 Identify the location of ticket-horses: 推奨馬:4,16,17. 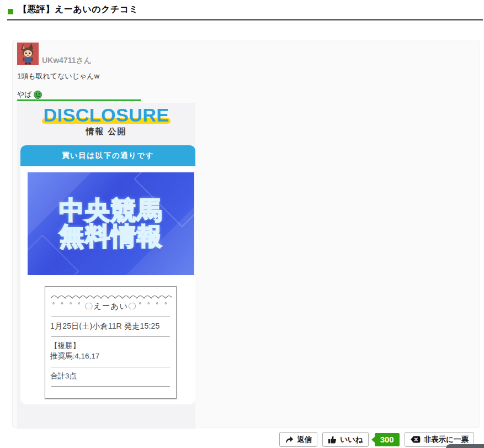
(110, 357).